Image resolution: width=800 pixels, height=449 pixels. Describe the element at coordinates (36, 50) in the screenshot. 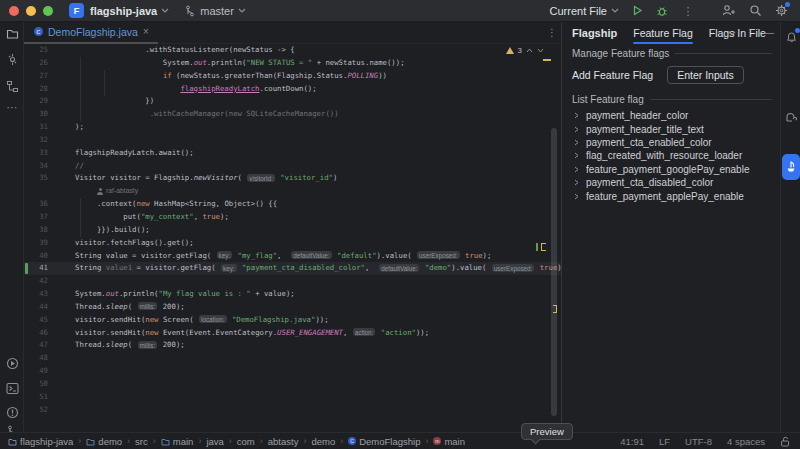

I see `line-number: 25` at that location.